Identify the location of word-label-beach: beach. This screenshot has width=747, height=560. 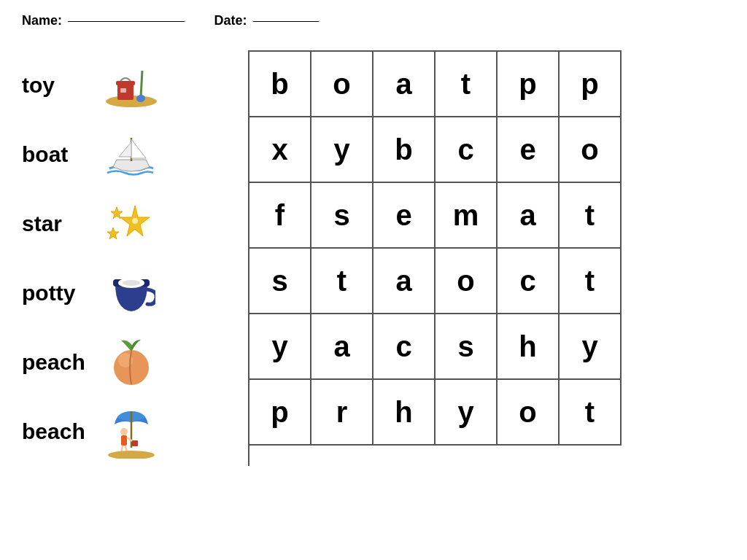
(62, 432).